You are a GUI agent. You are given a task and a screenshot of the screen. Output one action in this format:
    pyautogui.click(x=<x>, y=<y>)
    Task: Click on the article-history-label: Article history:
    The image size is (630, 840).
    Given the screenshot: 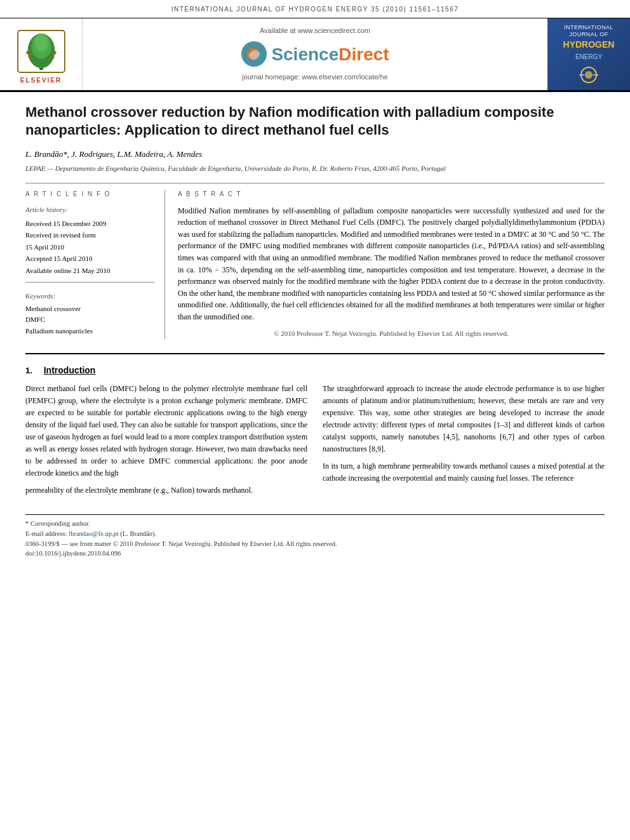 What is the action you would take?
    pyautogui.click(x=90, y=210)
    